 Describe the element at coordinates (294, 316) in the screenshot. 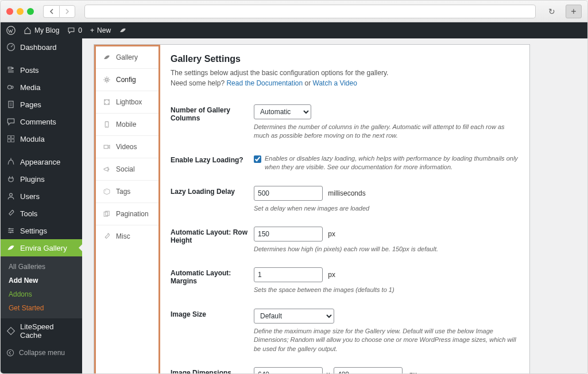

I see `select-image-size: Default` at that location.